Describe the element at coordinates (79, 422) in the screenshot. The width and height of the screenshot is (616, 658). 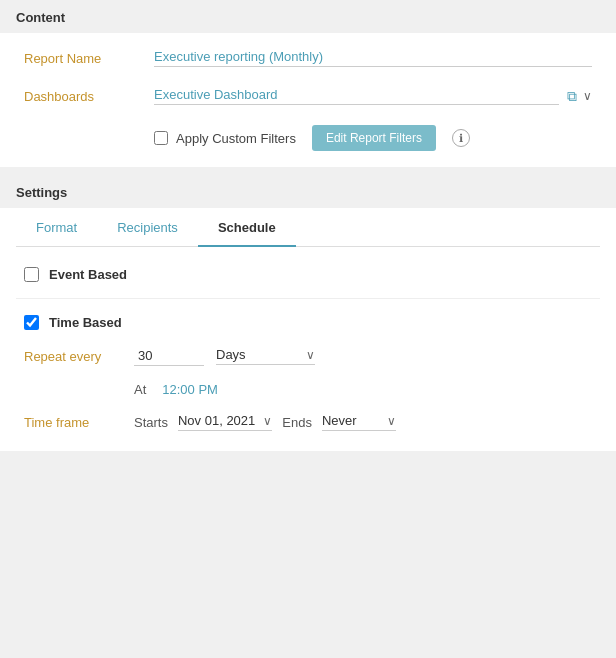
I see `timeframe-label: Time frame` at that location.